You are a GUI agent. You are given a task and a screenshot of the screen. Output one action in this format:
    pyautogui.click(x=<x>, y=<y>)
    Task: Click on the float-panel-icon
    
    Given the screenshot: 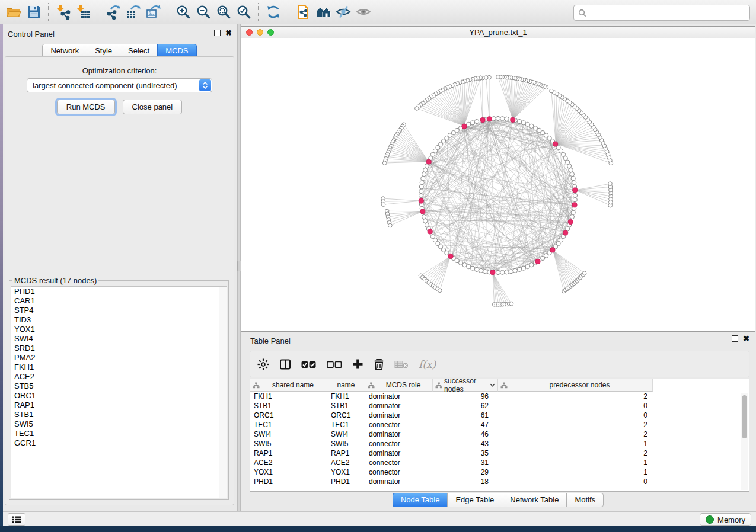 What is the action you would take?
    pyautogui.click(x=217, y=33)
    